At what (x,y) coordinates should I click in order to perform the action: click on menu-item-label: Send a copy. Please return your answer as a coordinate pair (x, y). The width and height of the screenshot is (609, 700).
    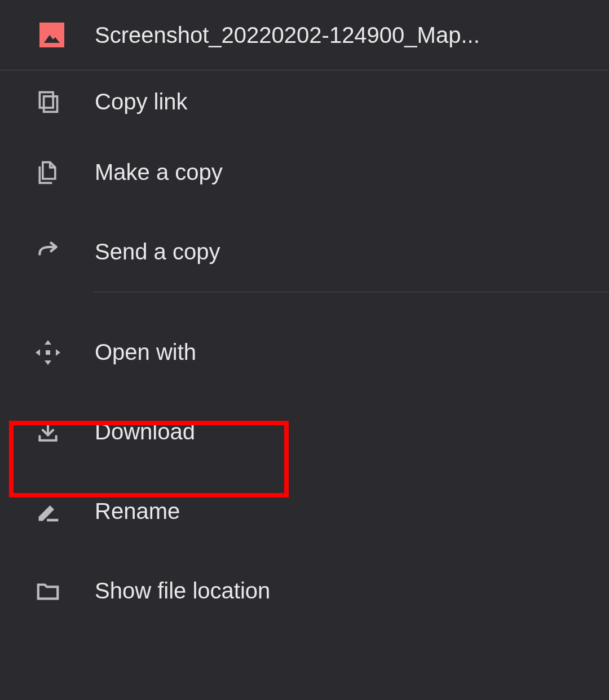
    Looking at the image, I should click on (157, 252).